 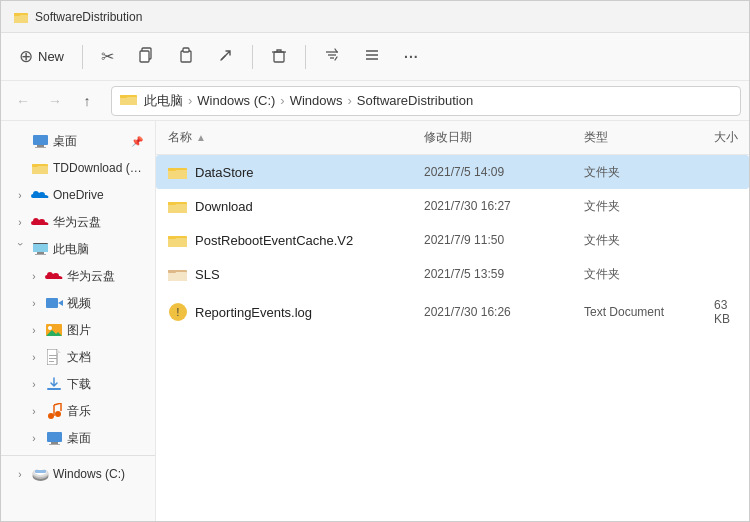 I want to click on file-date-postreboot: 2021/7/9 11:50, so click(x=496, y=240).